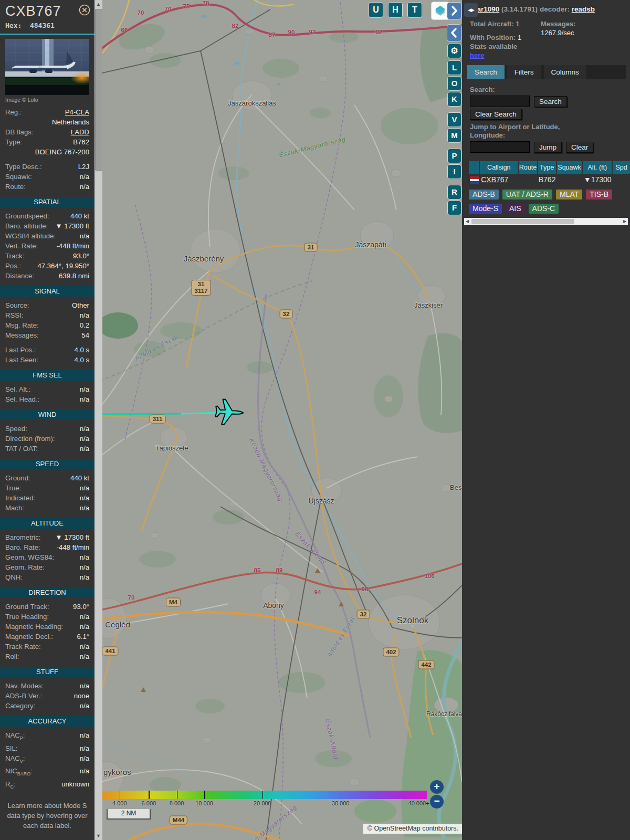  I want to click on detail-label: TAT / OAT:, so click(22, 448).